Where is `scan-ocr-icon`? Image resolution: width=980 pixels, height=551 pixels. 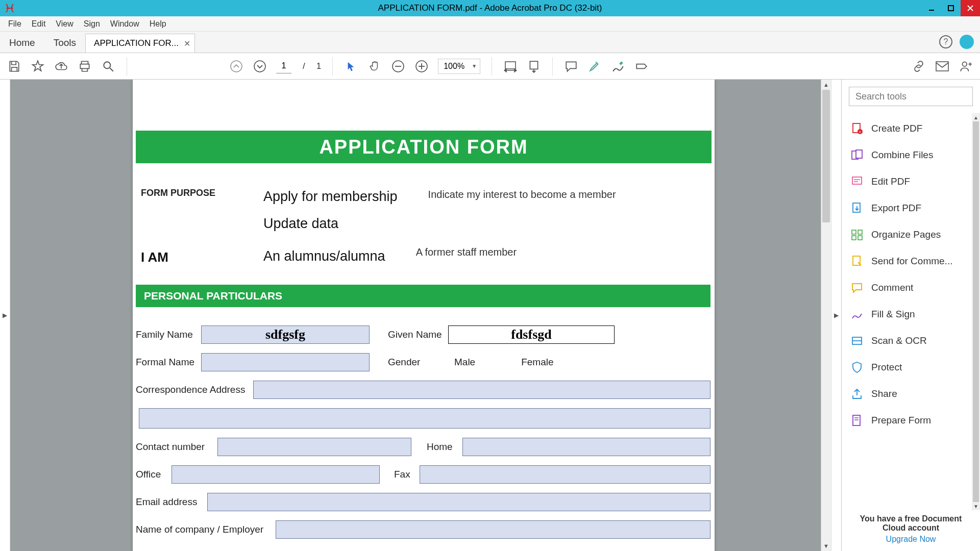 scan-ocr-icon is located at coordinates (857, 341).